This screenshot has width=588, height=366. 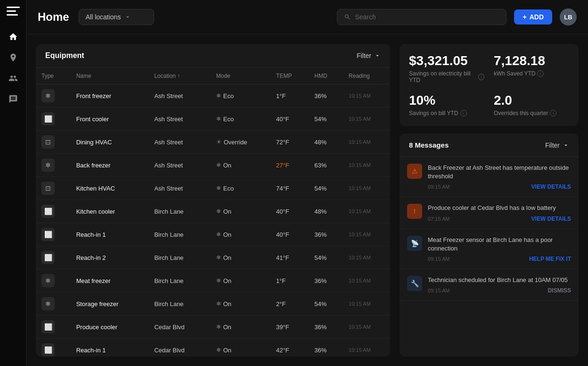 I want to click on message-body: Produce cooler at Cedar Blvd has a low b…, so click(x=499, y=213).